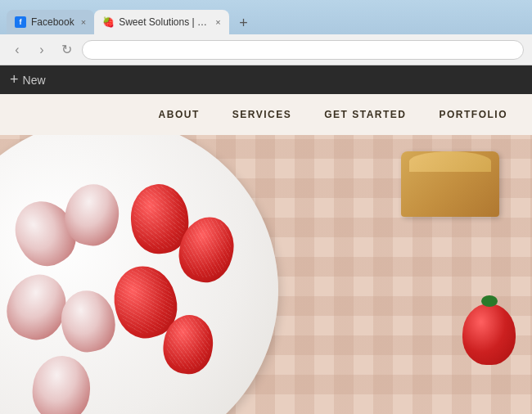 The width and height of the screenshot is (532, 414). What do you see at coordinates (303, 50) in the screenshot?
I see `address-bar` at bounding box center [303, 50].